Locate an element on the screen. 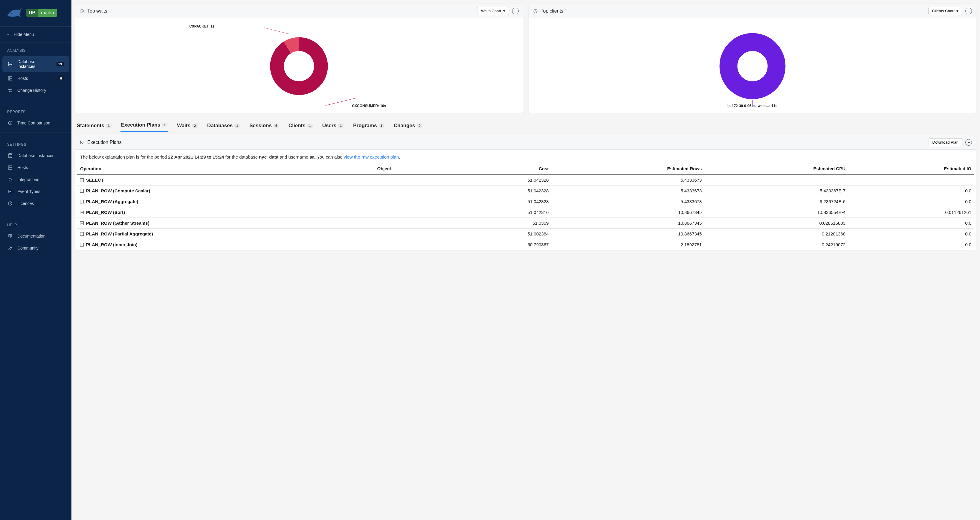  column-header: Estimated CPU is located at coordinates (776, 169).